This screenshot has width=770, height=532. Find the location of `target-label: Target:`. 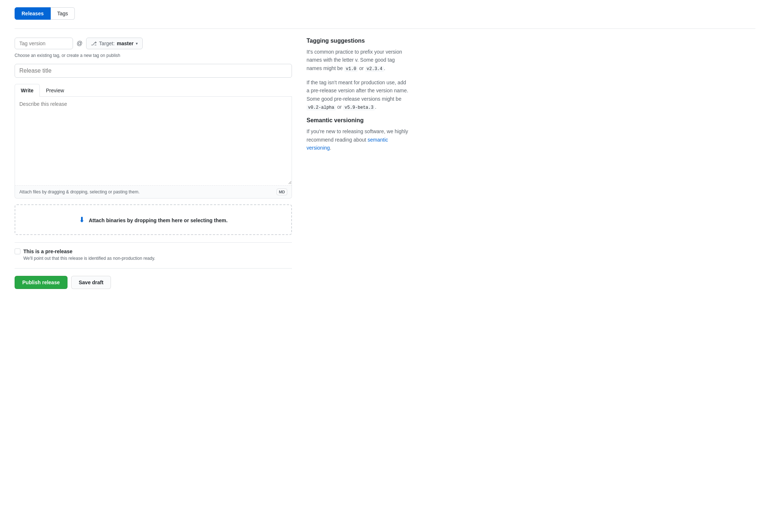

target-label: Target: is located at coordinates (107, 43).